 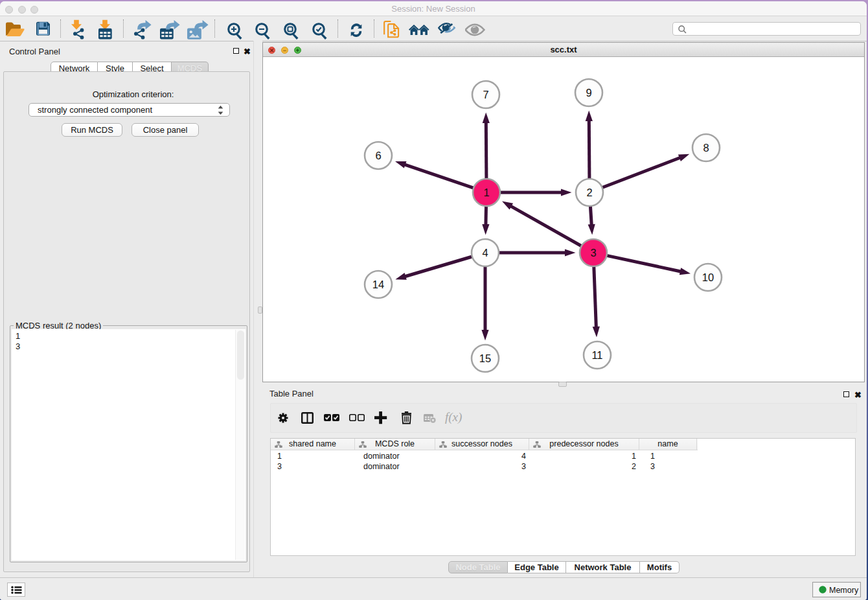 What do you see at coordinates (485, 358) in the screenshot?
I see `svg-text: 15` at bounding box center [485, 358].